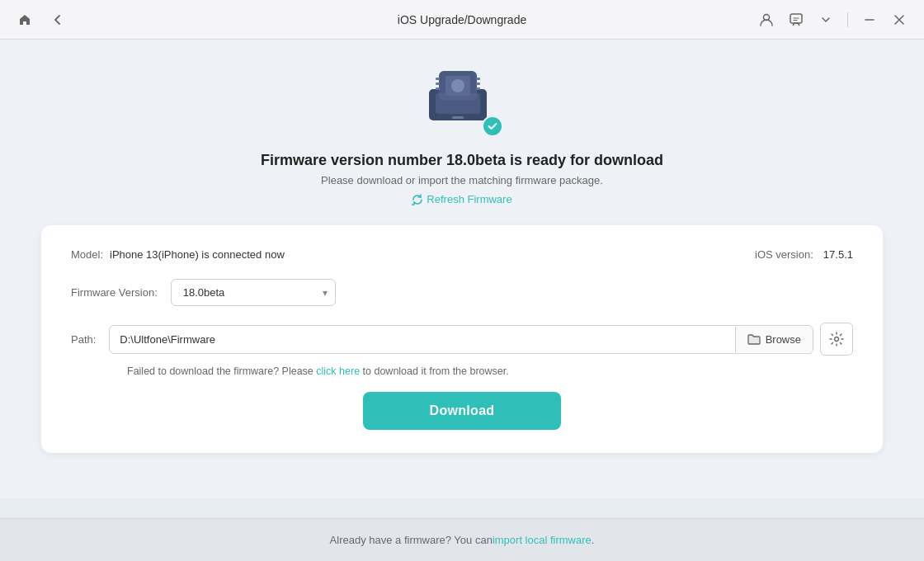 The image size is (924, 561). Describe the element at coordinates (41, 20) in the screenshot. I see `title-bar-left` at that location.